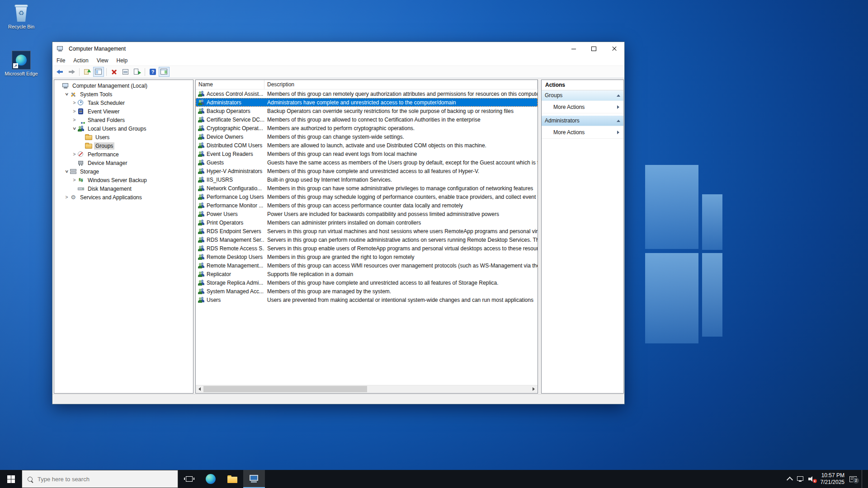  What do you see at coordinates (230, 84) in the screenshot?
I see `column-header-name: Name` at bounding box center [230, 84].